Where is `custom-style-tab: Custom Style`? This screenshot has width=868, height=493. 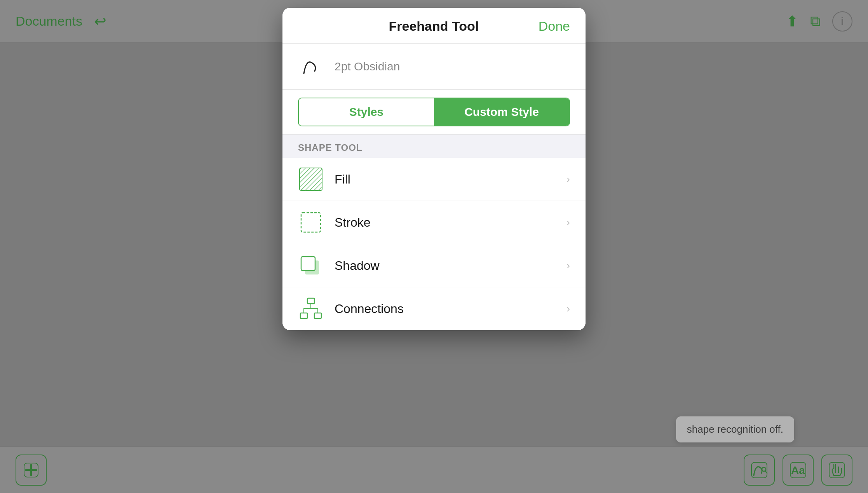 custom-style-tab: Custom Style is located at coordinates (502, 112).